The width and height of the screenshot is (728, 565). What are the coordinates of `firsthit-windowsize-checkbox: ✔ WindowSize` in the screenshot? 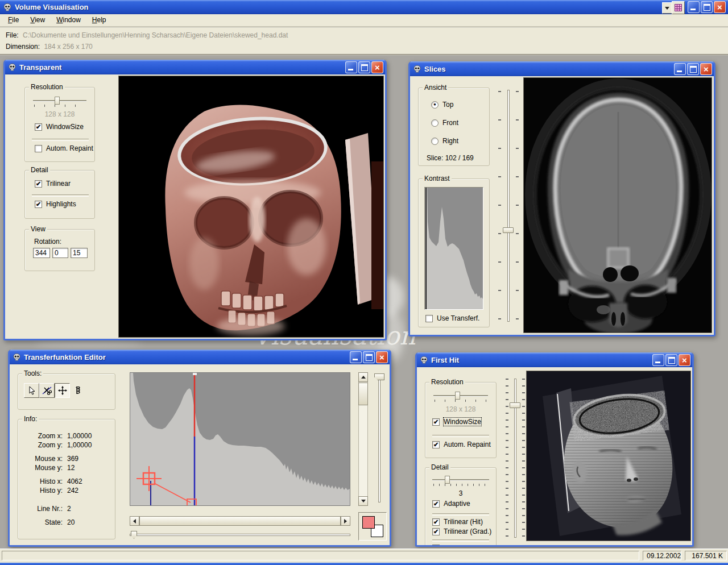 It's located at (457, 422).